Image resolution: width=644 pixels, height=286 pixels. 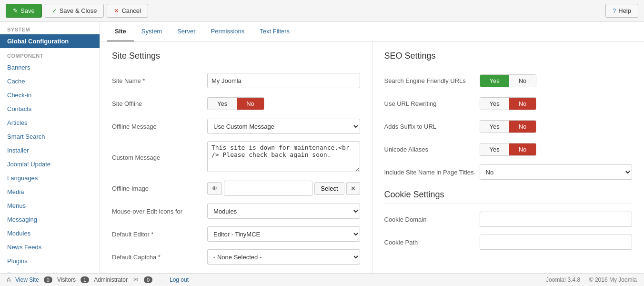 What do you see at coordinates (284, 156) in the screenshot?
I see `custom-message-textarea: This site is down for maintenance.<br />…` at bounding box center [284, 156].